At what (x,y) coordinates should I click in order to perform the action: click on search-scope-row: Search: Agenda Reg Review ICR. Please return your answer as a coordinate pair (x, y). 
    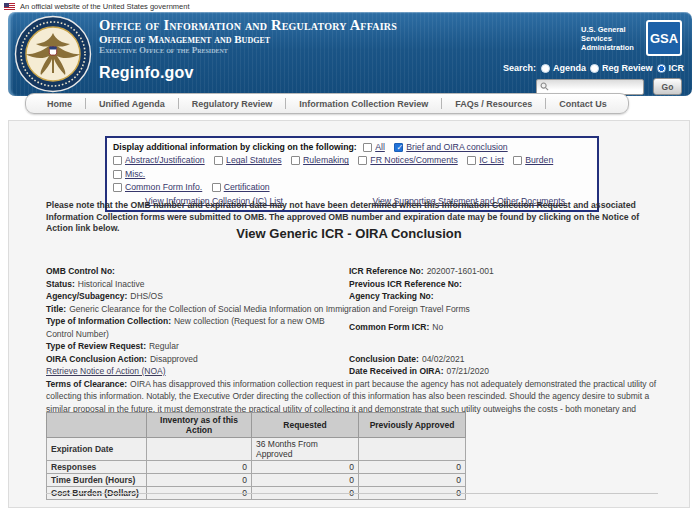
    Looking at the image, I should click on (594, 68).